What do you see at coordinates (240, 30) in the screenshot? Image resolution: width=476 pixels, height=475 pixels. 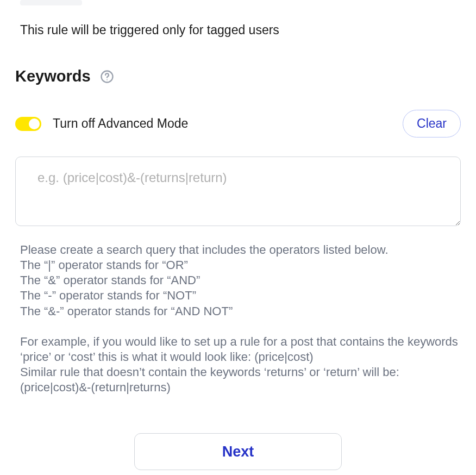 I see `rule-description-text: This rule will be triggered only for tag…` at bounding box center [240, 30].